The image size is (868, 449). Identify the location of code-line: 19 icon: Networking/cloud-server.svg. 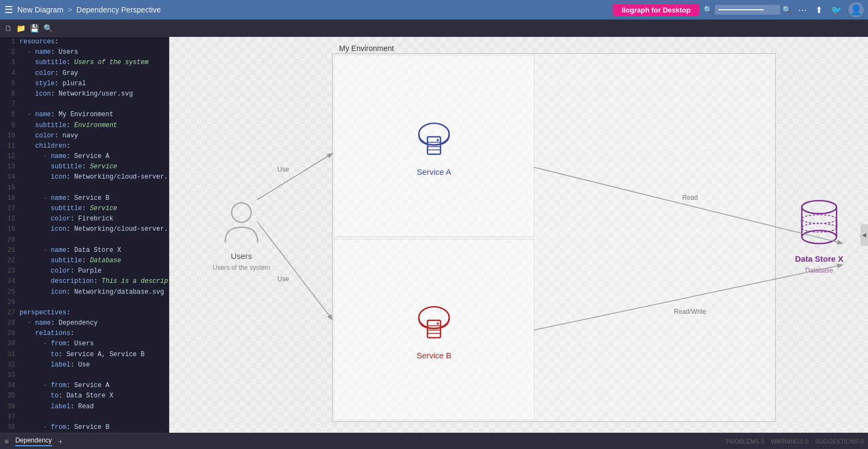
(85, 229).